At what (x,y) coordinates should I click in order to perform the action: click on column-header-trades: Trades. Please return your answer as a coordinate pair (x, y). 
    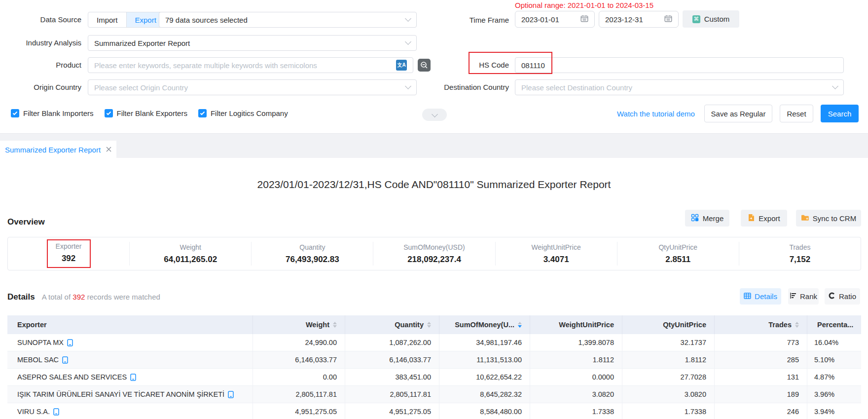
    Looking at the image, I should click on (761, 325).